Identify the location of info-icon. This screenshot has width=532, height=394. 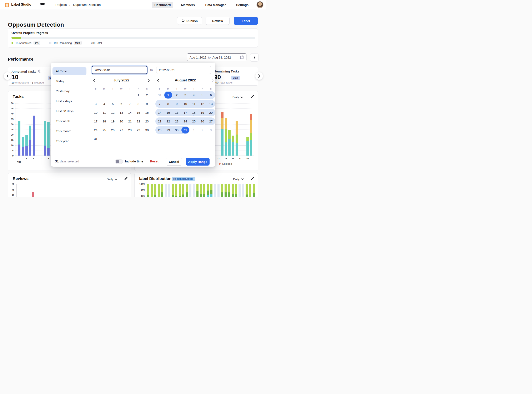
(40, 72).